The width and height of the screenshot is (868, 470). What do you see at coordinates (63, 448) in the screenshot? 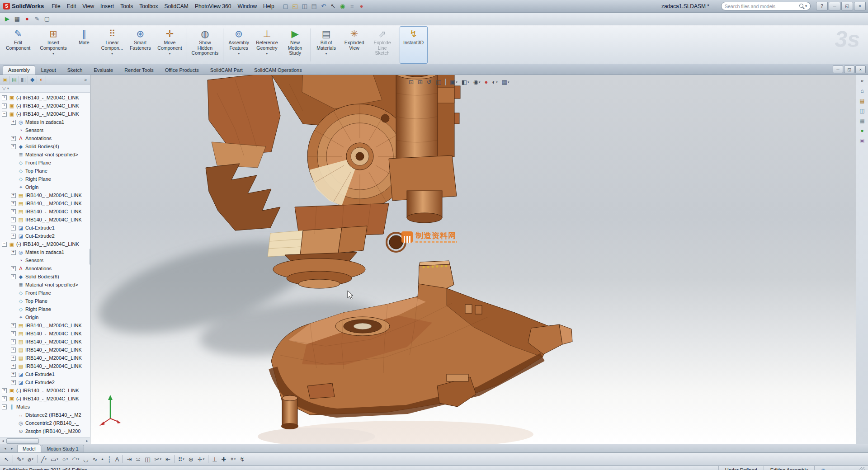
I see `doc-tab-motion-study-1: Motion Study 1` at bounding box center [63, 448].